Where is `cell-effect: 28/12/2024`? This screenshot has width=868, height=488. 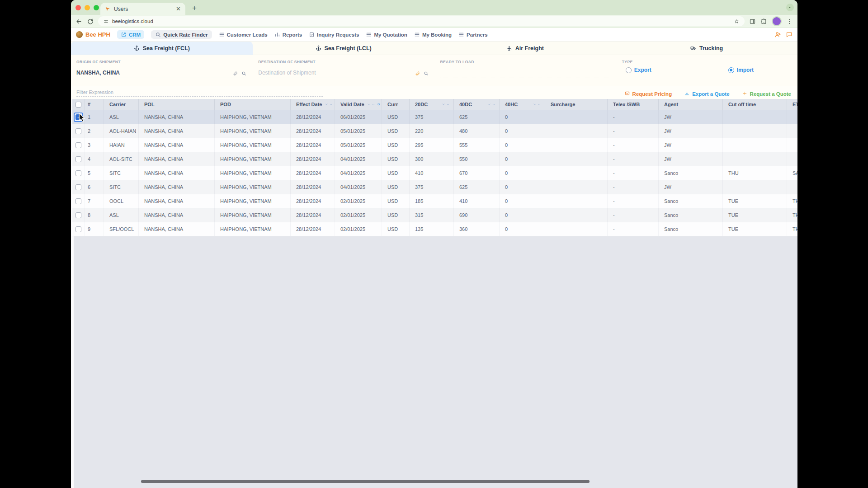 cell-effect: 28/12/2024 is located at coordinates (313, 187).